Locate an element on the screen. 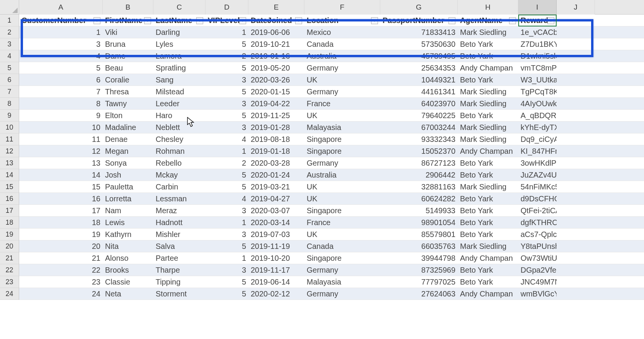 The width and height of the screenshot is (644, 339). cell-I16: d9DsCFHGYrk is located at coordinates (537, 199).